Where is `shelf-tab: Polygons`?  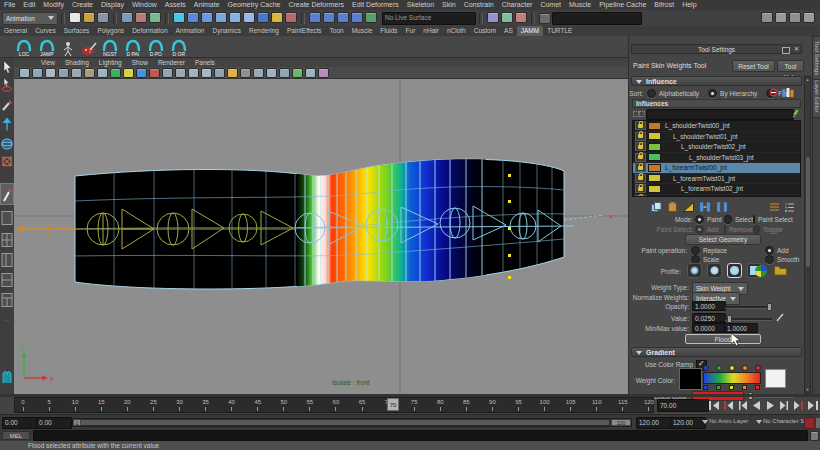 shelf-tab: Polygons is located at coordinates (110, 31).